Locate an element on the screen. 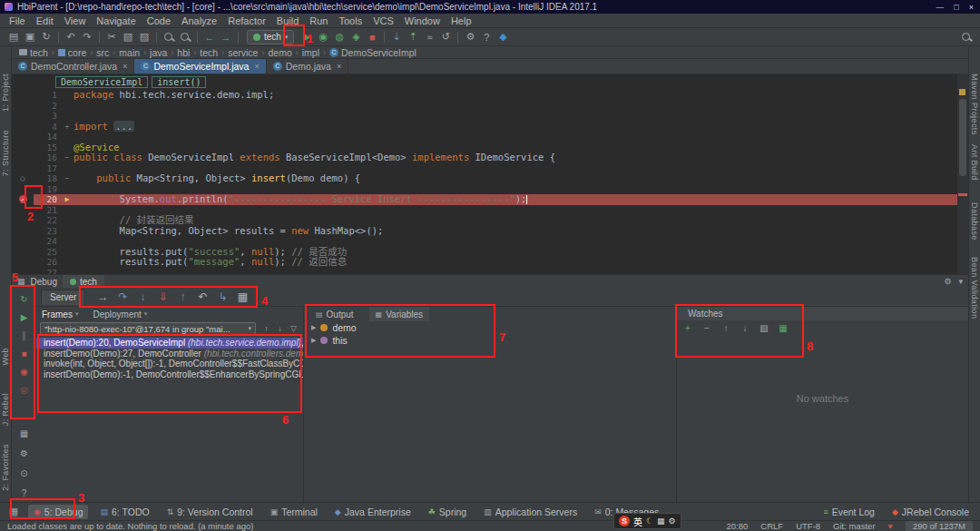 Image resolution: width=980 pixels, height=531 pixels. minimize-button: — is located at coordinates (940, 7).